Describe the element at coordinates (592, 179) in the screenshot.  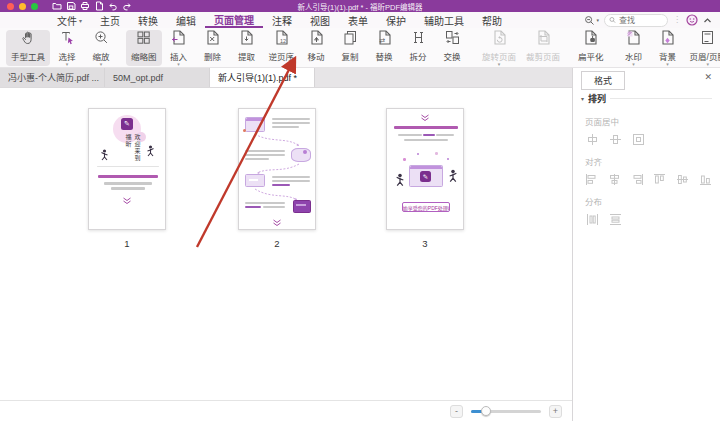
I see `align-left-icon` at that location.